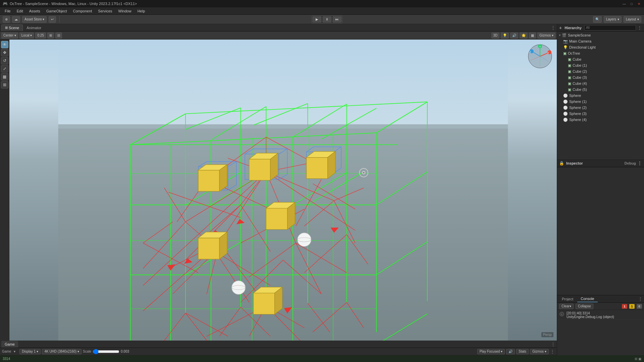 This screenshot has width=644, height=362. What do you see at coordinates (57, 11) in the screenshot?
I see `menu-gameobject: GameObject` at bounding box center [57, 11].